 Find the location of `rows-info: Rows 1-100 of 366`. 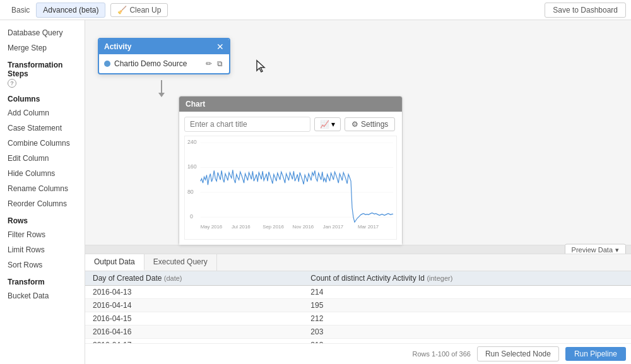

rows-info: Rows 1-100 of 366 is located at coordinates (442, 354).